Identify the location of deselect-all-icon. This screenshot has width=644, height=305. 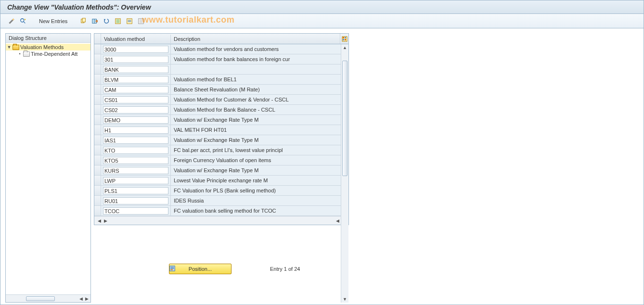
(141, 21).